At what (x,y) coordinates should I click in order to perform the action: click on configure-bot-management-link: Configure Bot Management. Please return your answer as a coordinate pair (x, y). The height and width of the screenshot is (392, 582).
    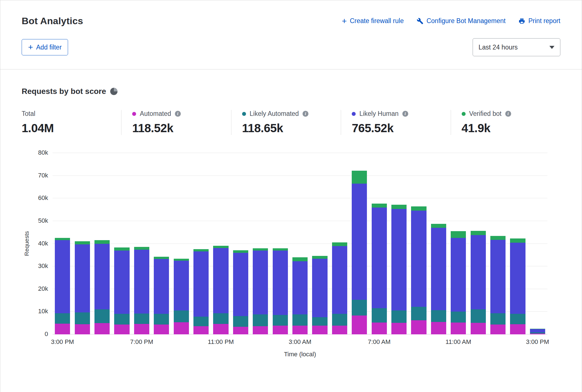
    Looking at the image, I should click on (461, 21).